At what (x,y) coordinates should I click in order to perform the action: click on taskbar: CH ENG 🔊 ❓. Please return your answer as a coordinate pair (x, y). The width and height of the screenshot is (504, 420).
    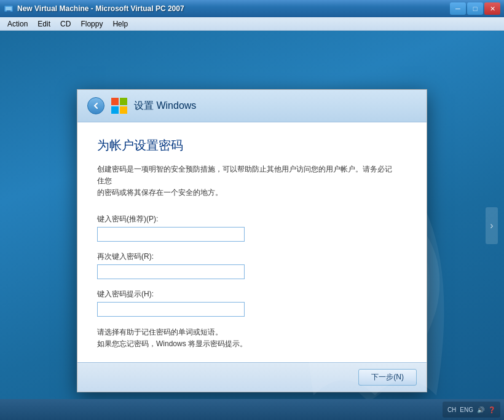
    Looking at the image, I should click on (252, 410).